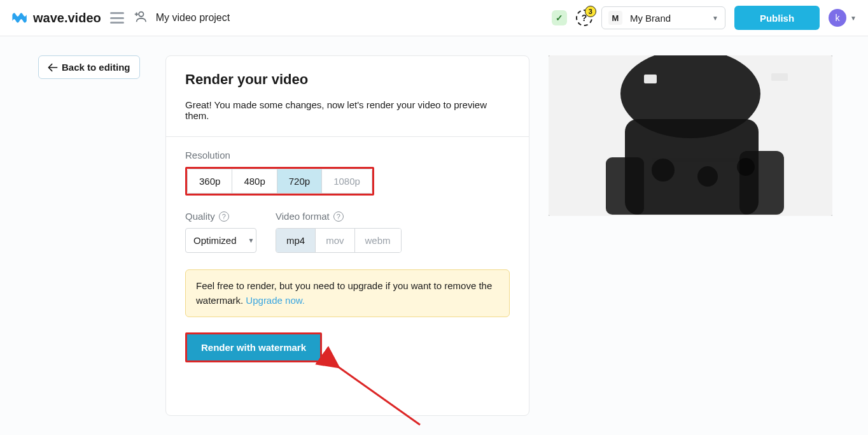  I want to click on video-preview-thumbnail, so click(690, 136).